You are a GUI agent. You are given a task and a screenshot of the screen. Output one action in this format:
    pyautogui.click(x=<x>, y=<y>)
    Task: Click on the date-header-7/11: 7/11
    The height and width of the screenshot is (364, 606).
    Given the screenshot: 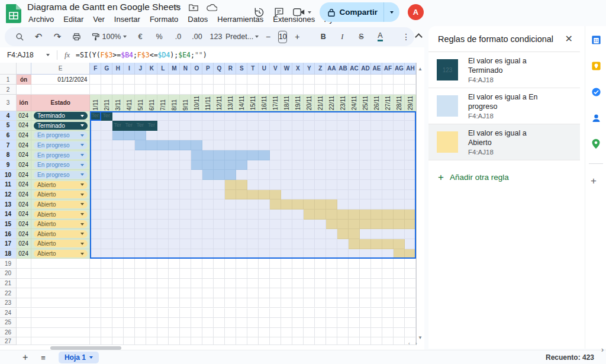 What is the action you would take?
    pyautogui.click(x=163, y=103)
    